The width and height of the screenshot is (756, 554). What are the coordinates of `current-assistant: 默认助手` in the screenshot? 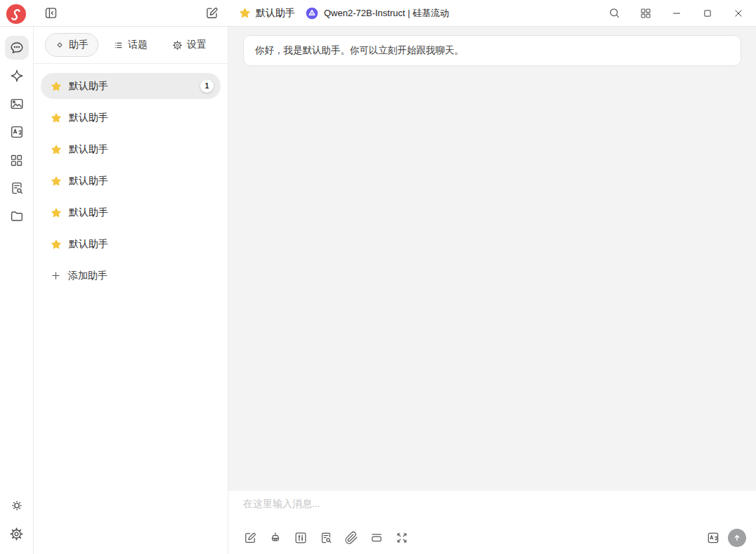 It's located at (267, 13).